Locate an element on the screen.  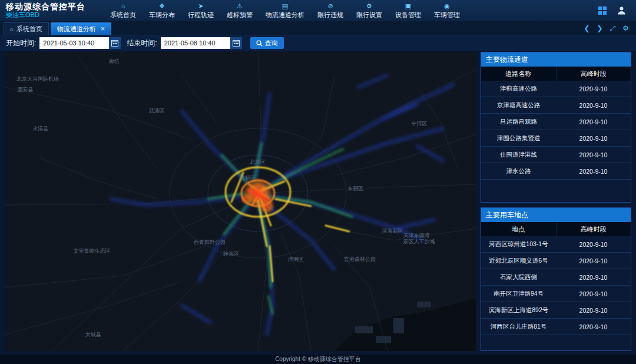
table-row: 南开区卫津路94号2020-9-10 is located at coordinates (556, 294).